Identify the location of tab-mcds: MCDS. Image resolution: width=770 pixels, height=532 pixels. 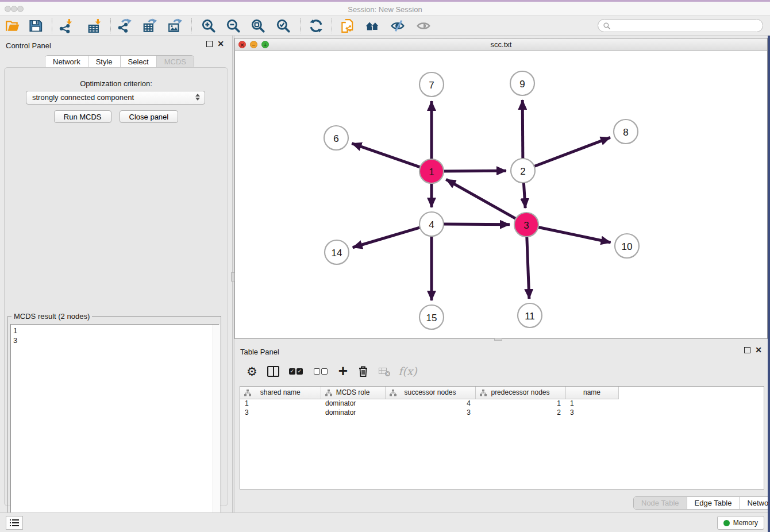
(175, 62).